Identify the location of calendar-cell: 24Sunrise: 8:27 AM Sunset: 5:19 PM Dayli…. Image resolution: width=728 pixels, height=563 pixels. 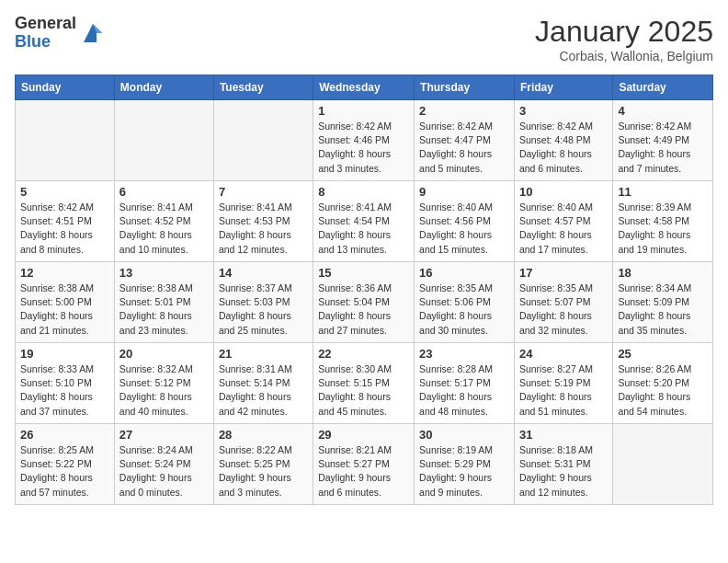
(563, 384).